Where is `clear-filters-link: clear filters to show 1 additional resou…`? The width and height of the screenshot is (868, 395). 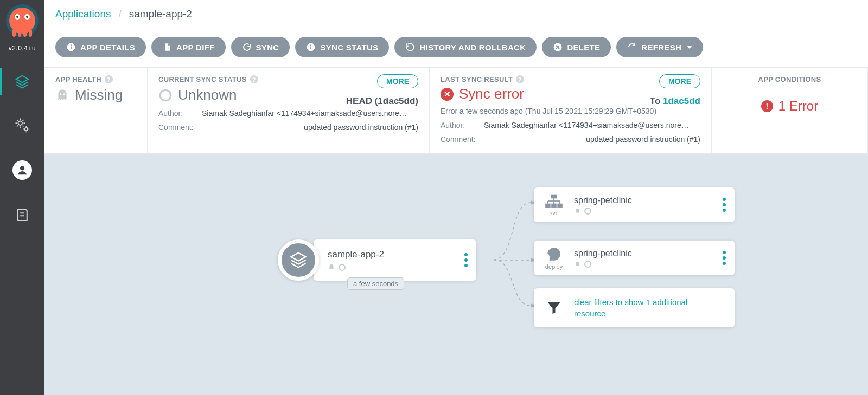
clear-filters-link: clear filters to show 1 additional resou… is located at coordinates (644, 308).